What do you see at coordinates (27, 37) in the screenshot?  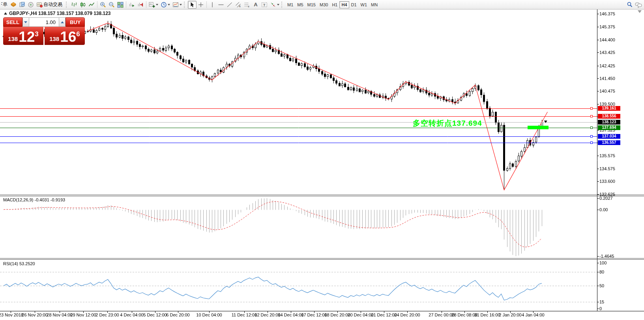 I see `sell-price-big: 12` at bounding box center [27, 37].